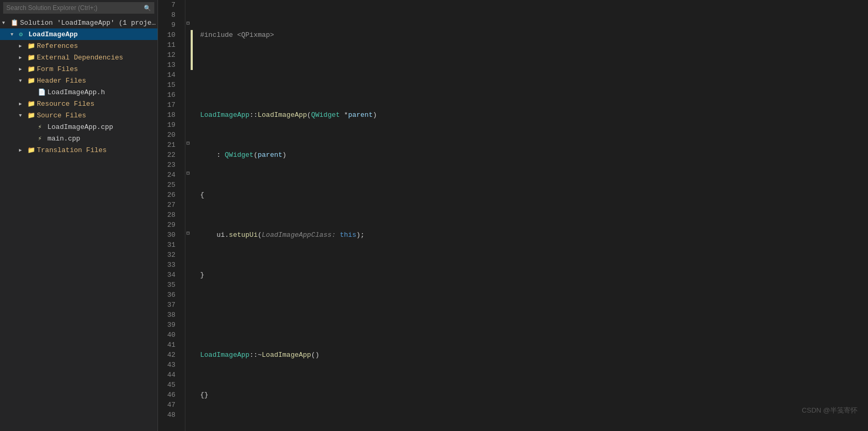 This screenshot has height=431, width=868. I want to click on project-icon: ⚙, so click(24, 35).